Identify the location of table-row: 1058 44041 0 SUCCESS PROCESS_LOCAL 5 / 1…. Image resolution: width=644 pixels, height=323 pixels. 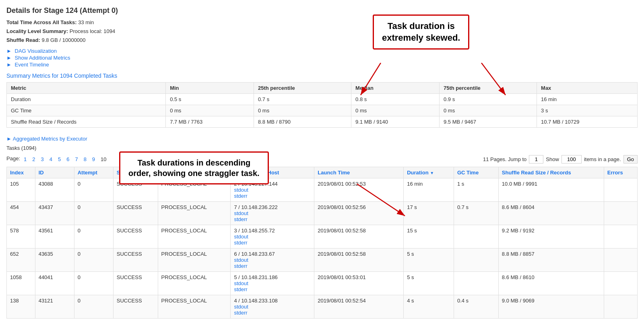
(322, 284).